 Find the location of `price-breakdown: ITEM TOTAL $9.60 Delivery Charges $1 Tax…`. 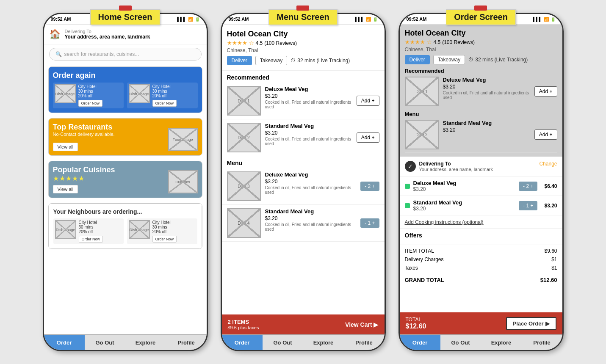

price-breakdown: ITEM TOTAL $9.60 Delivery Charges $1 Tax… is located at coordinates (481, 267).